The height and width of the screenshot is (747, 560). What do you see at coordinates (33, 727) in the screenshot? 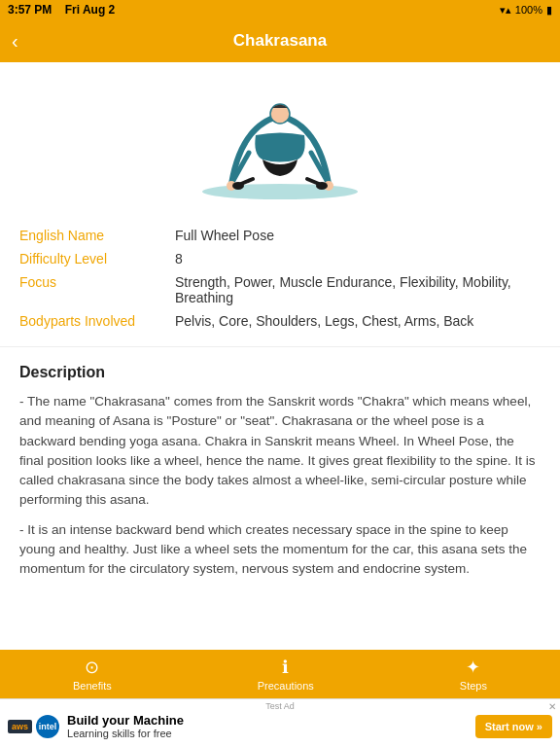
I see `ad-logos: aws intel` at bounding box center [33, 727].